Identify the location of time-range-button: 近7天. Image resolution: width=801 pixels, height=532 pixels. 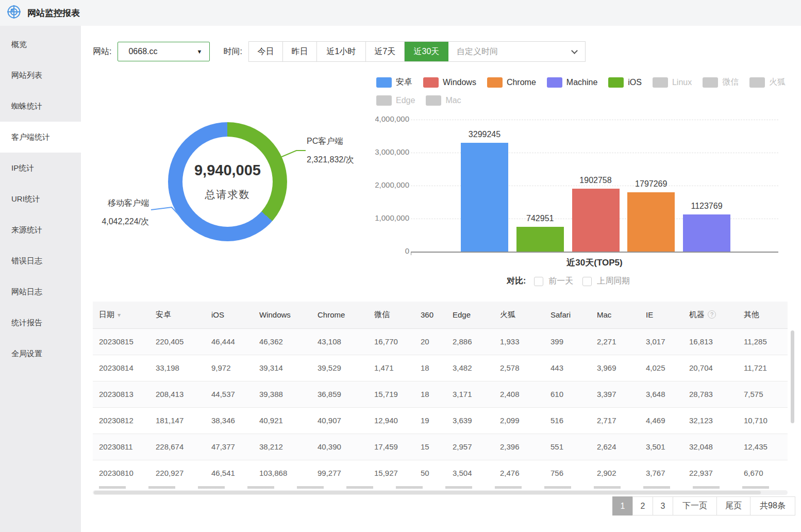
(386, 52).